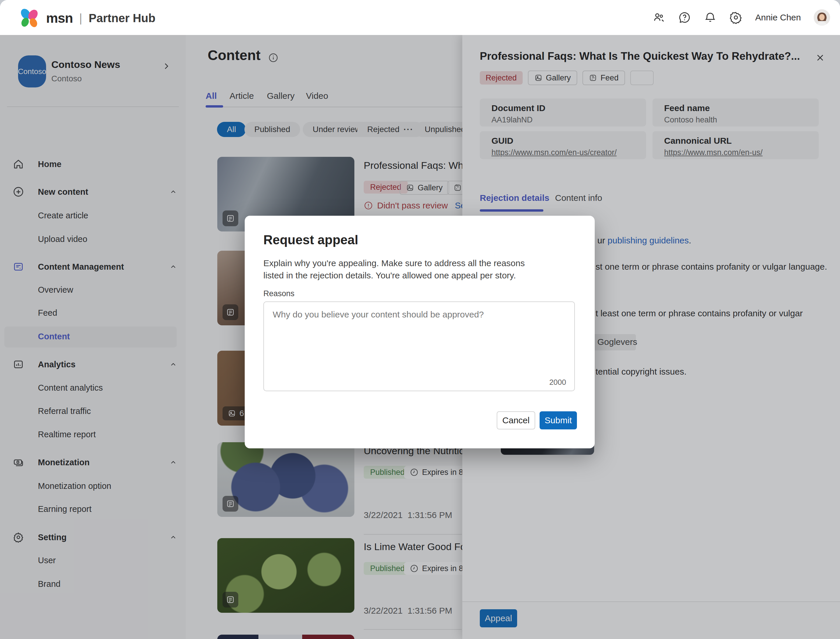  Describe the element at coordinates (684, 17) in the screenshot. I see `help-icon` at that location.